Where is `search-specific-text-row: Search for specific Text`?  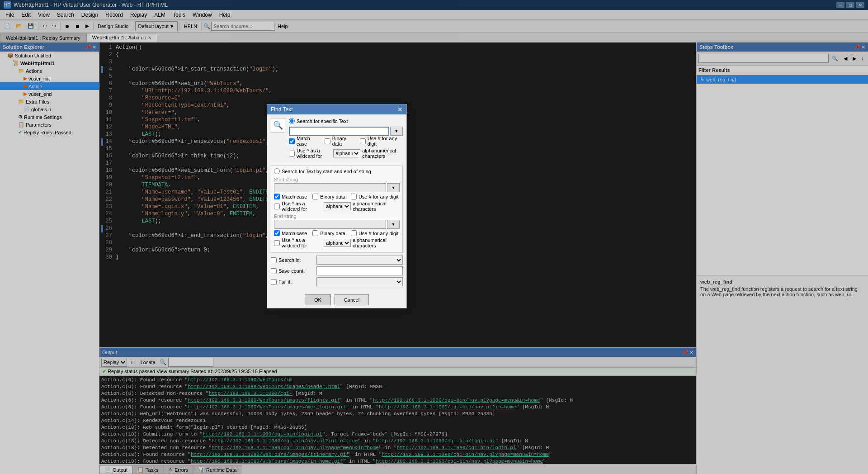 search-specific-text-row: Search for specific Text is located at coordinates (346, 121).